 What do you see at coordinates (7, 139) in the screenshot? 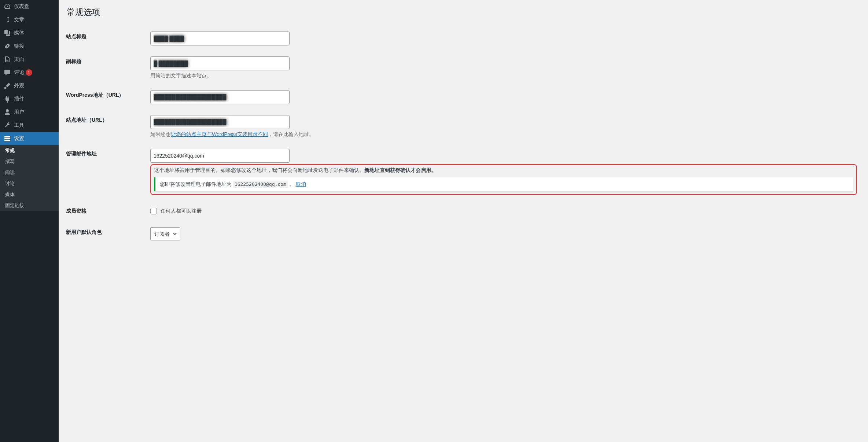
I see `settings-icon` at bounding box center [7, 139].